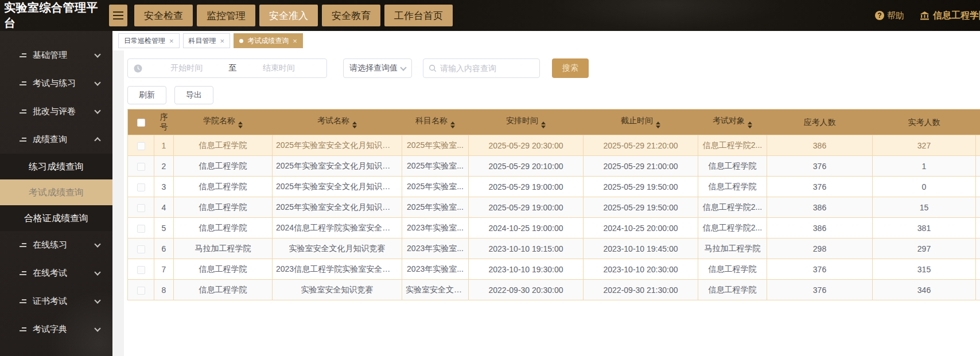  Describe the element at coordinates (147, 95) in the screenshot. I see `refresh-button: 刷新` at that location.